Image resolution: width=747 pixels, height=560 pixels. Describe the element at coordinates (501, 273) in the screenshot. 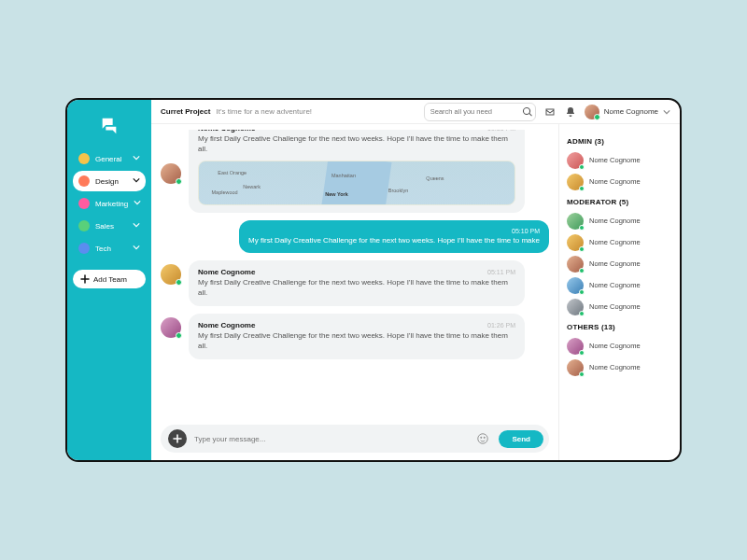

I see `message-time: 05:11 PM` at that location.